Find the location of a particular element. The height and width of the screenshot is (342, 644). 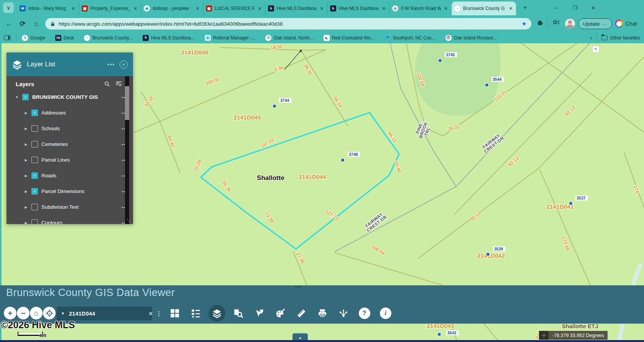

sidebar-panel-icon is located at coordinates (7, 38).